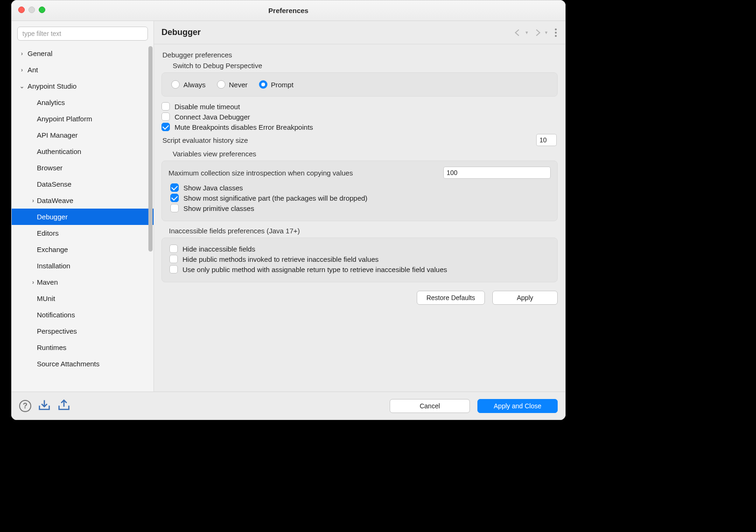  What do you see at coordinates (83, 249) in the screenshot?
I see `tree-item-exchange: Exchange` at bounding box center [83, 249].